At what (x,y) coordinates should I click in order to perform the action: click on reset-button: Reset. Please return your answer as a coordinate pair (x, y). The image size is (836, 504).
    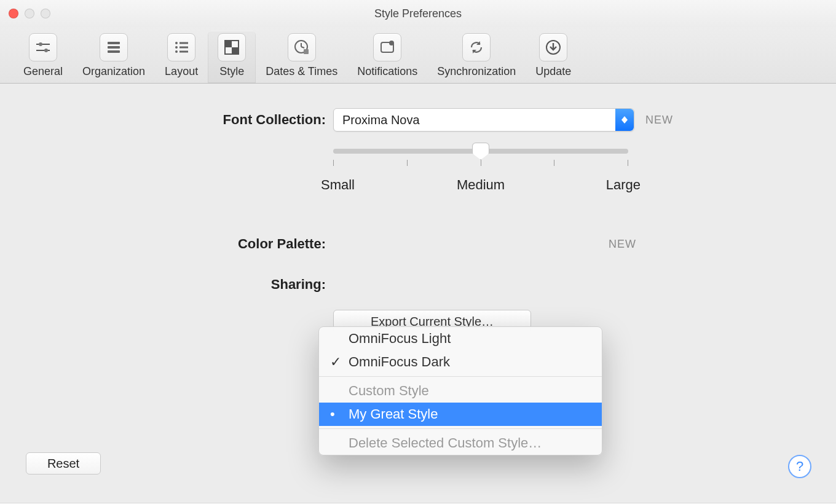
    Looking at the image, I should click on (63, 463).